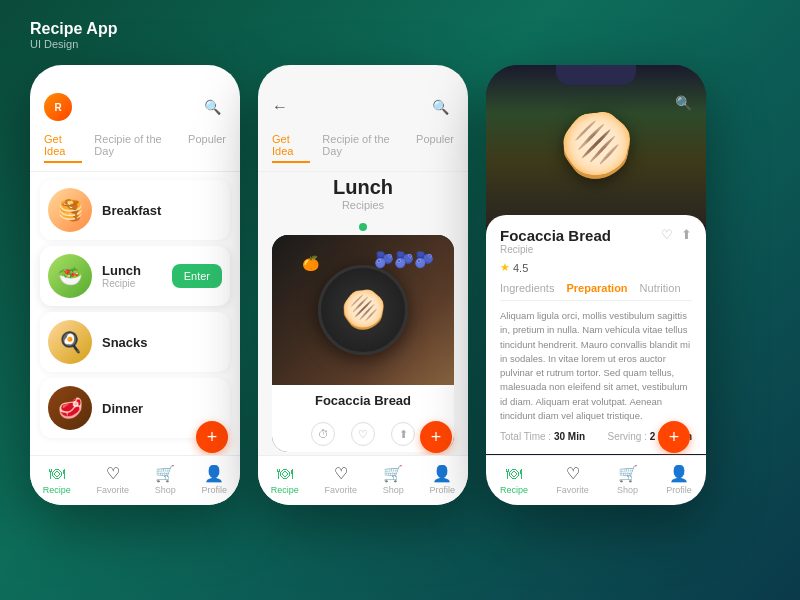 The image size is (800, 600). I want to click on profile-nav-icon: 👤, so click(214, 474).